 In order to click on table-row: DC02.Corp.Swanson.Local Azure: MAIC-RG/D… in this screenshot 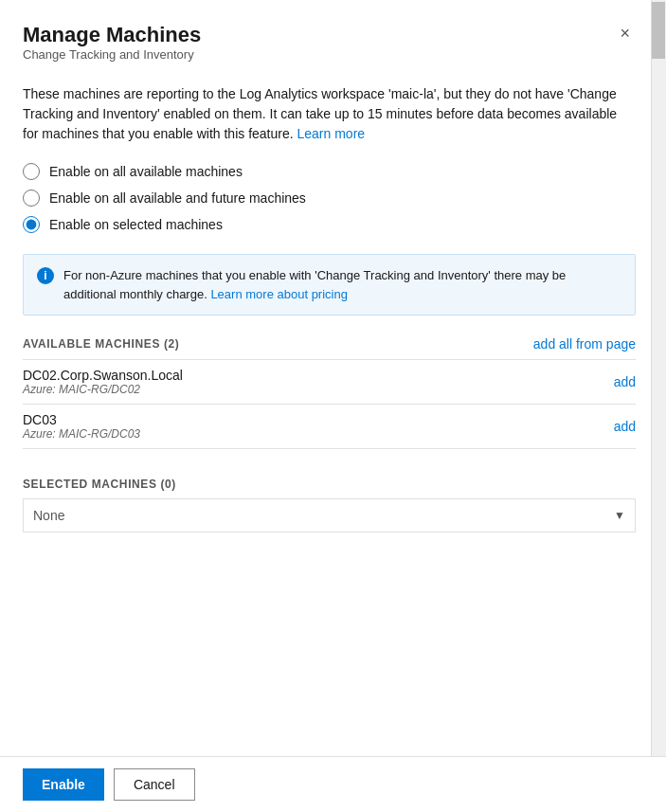, I will do `click(330, 383)`.